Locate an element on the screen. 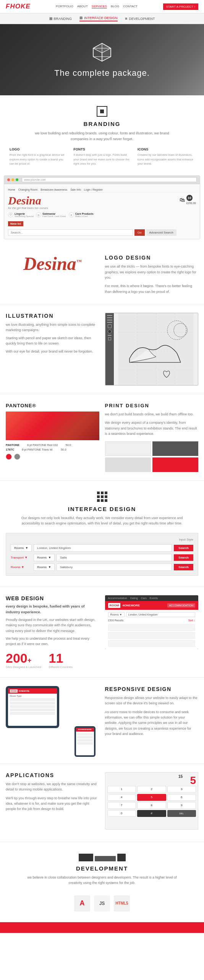  web-desc2: Proudly designed in the UK, our websites… is located at coordinates (53, 626).